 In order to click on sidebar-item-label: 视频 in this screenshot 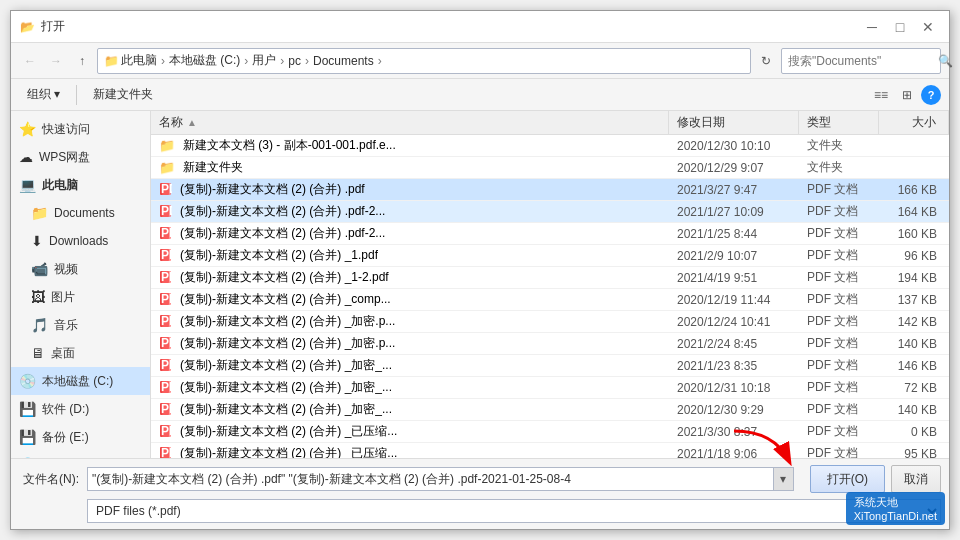, I will do `click(66, 270)`.